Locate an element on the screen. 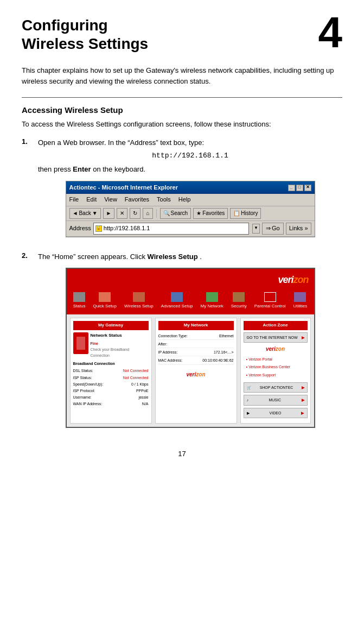  connection-type-label: Connection Type: is located at coordinates (173, 336).